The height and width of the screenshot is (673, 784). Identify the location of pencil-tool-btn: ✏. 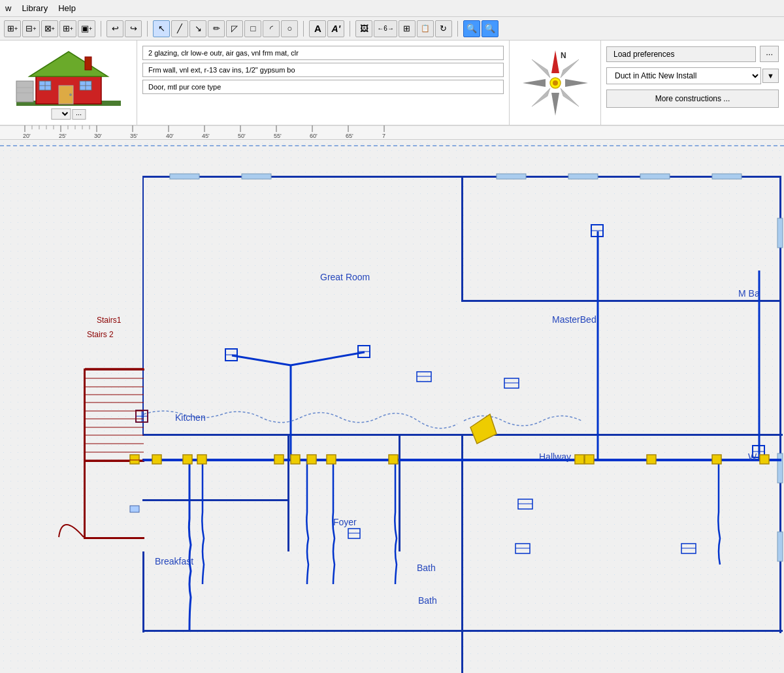
(216, 29).